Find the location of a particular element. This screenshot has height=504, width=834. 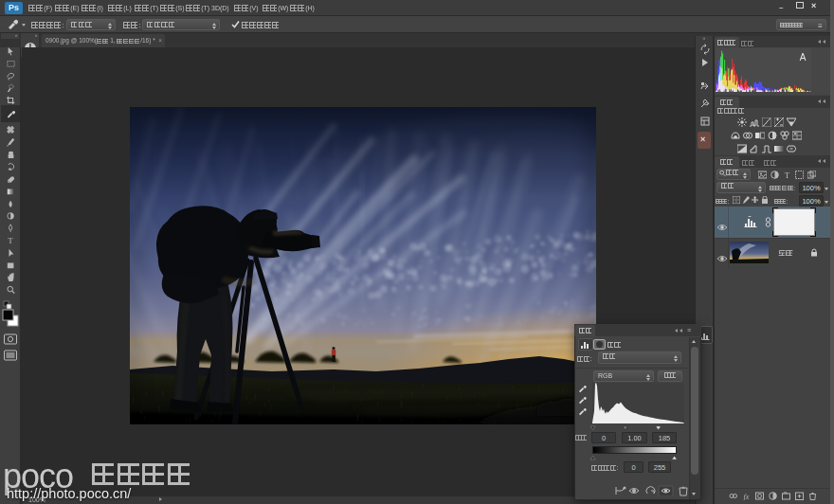

svg-text: fx is located at coordinates (747, 496).